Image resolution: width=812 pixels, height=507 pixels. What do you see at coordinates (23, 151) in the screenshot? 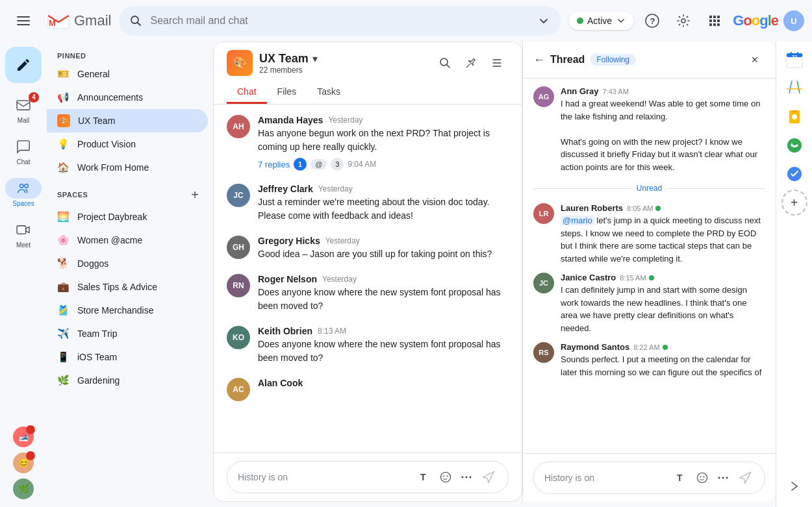
I see `nav-chat: Chat` at bounding box center [23, 151].